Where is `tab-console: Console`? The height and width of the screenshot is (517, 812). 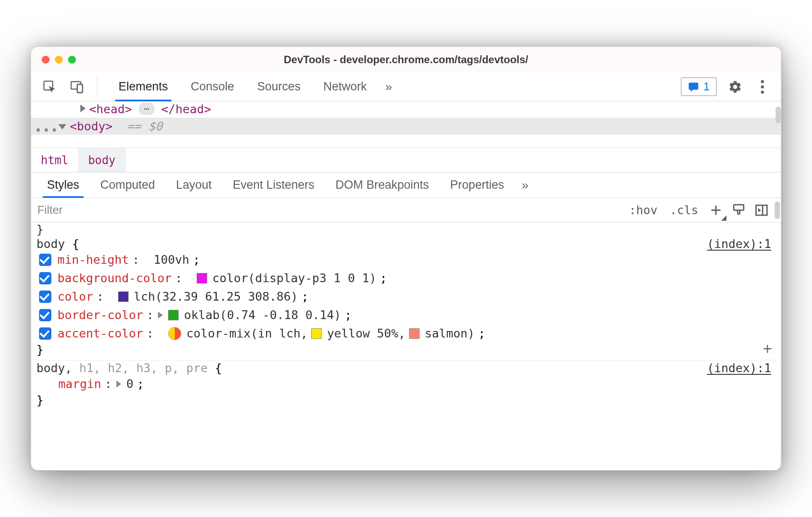 tab-console: Console is located at coordinates (212, 87).